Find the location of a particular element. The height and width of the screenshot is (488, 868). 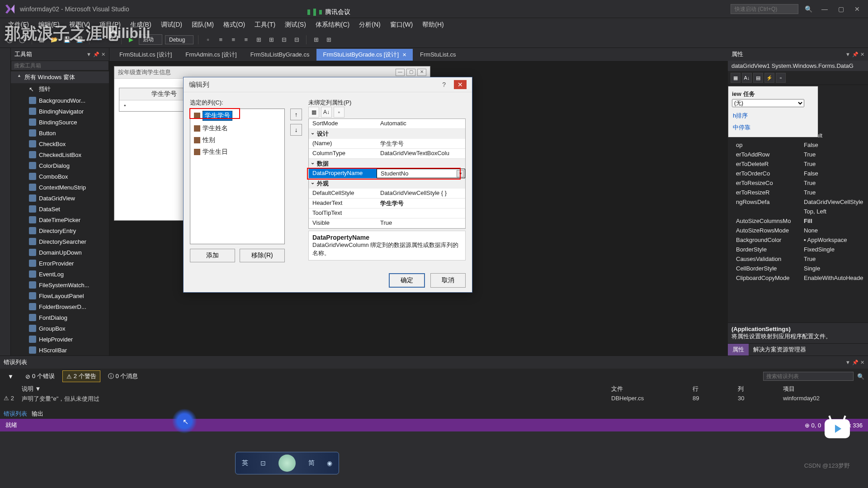

prop-row: BackgroundColor▪ AppWorkspace is located at coordinates (798, 240).